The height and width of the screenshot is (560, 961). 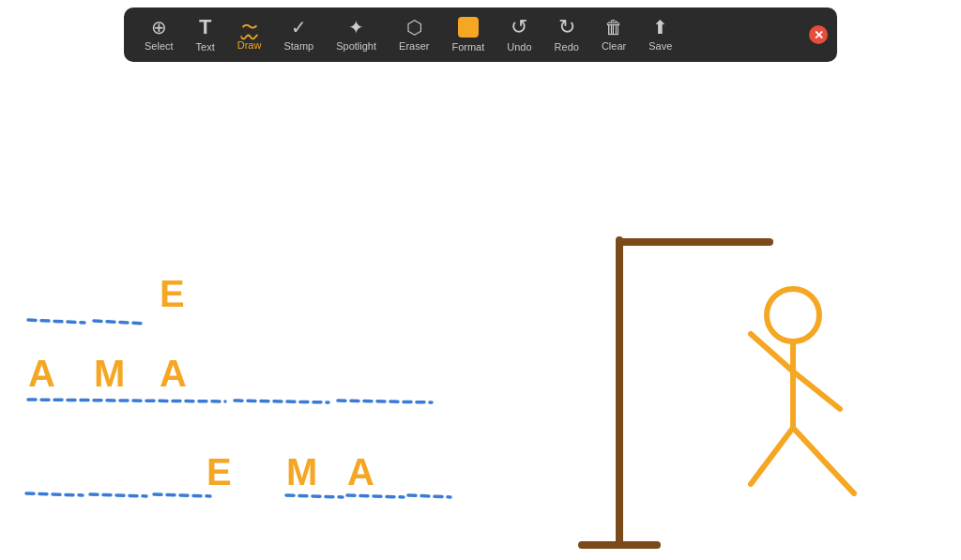 What do you see at coordinates (206, 35) in the screenshot?
I see `tool-text: T Text` at bounding box center [206, 35].